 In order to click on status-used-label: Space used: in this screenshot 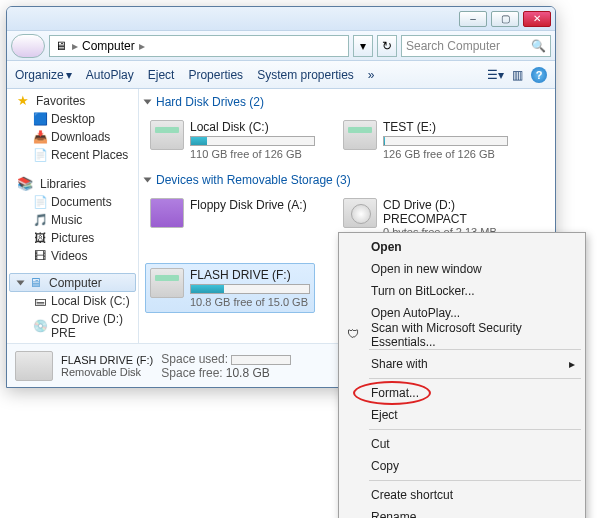, I will do `click(194, 359)`.